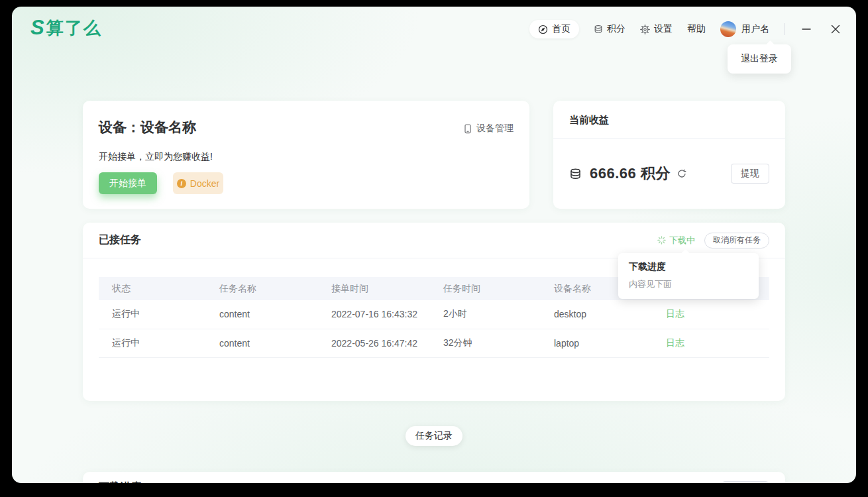  I want to click on cancel-all-tasks-button: 取消所有任务, so click(737, 241).